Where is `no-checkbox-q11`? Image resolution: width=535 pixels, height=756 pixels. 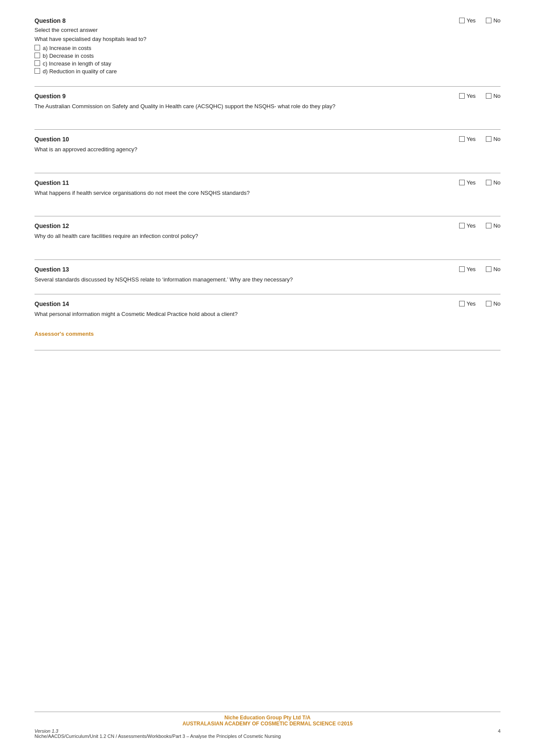
no-checkbox-q11 is located at coordinates (489, 183).